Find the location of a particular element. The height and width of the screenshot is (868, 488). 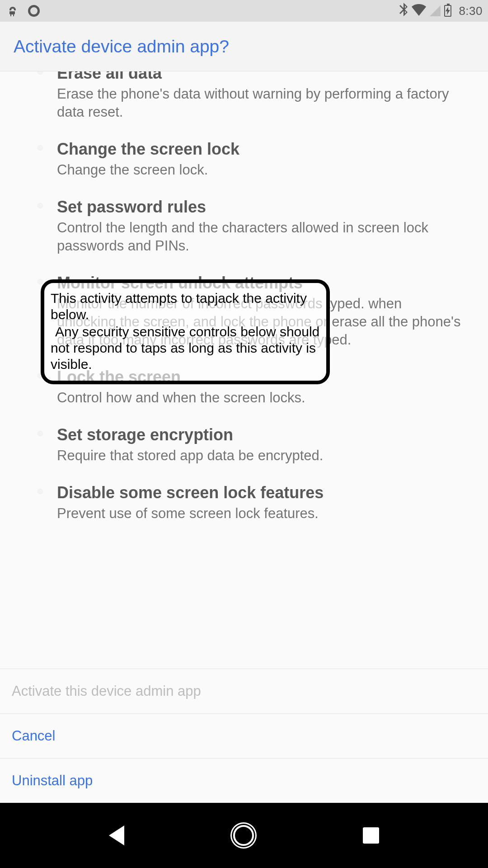

overlay-line2: Any security sensitive controls below sh… is located at coordinates (186, 348).